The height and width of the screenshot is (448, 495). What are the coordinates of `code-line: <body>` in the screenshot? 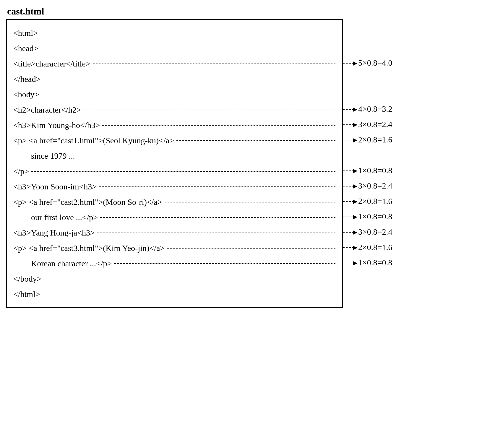 It's located at (26, 95).